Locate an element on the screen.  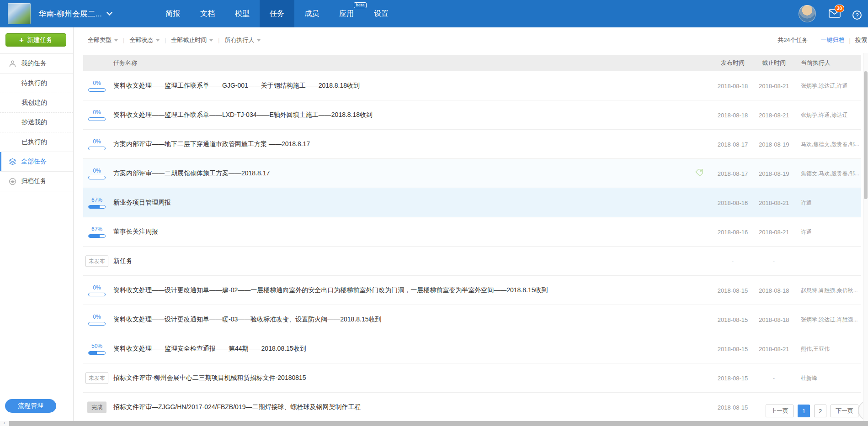
project-switcher: 华南-柳州会展二... is located at coordinates (75, 14).